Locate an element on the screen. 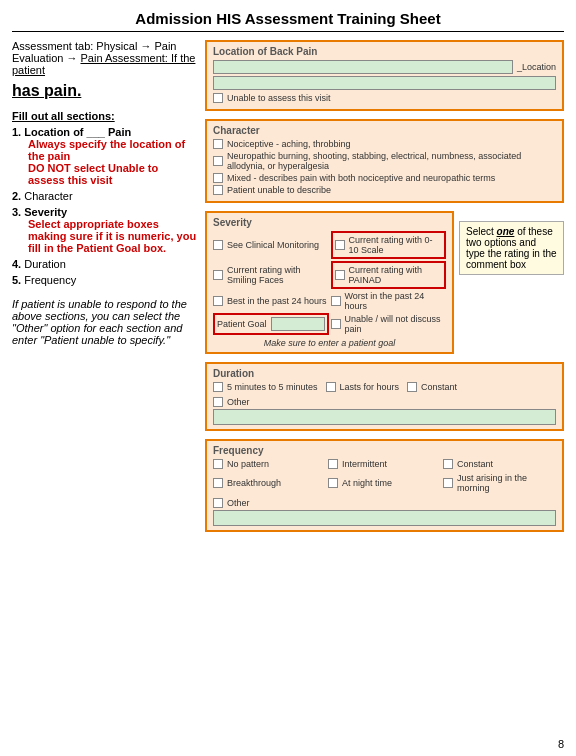  dur-label-3: Constant is located at coordinates (439, 387).